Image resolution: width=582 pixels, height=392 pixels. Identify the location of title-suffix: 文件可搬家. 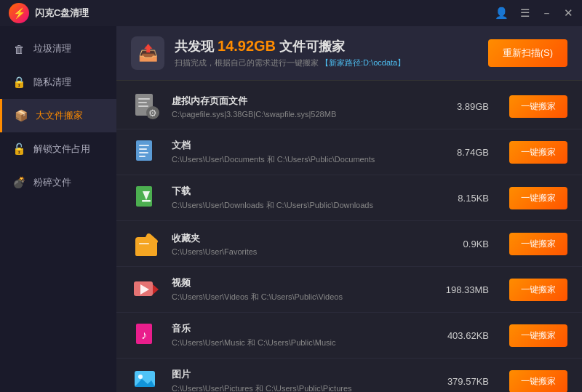
(310, 47).